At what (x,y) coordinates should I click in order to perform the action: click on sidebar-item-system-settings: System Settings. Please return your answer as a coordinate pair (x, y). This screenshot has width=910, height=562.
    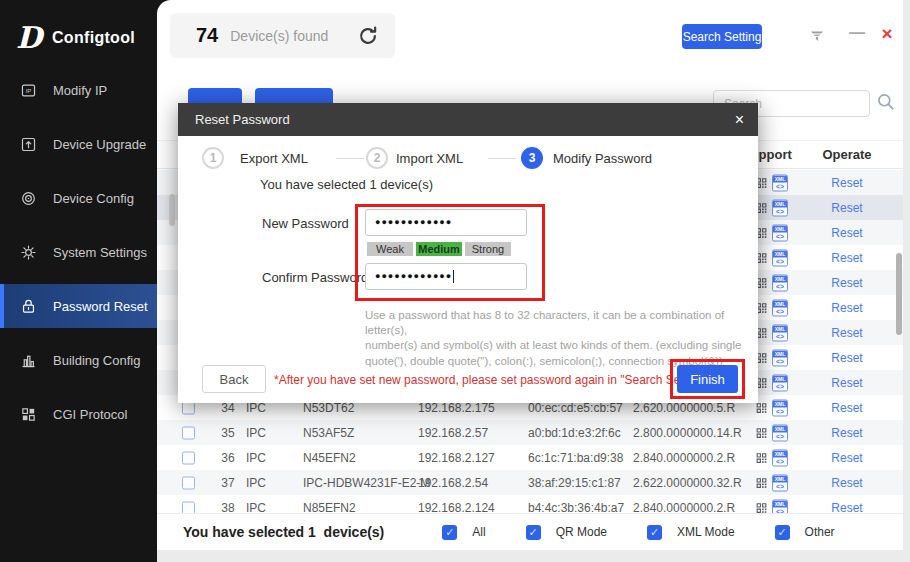
    Looking at the image, I should click on (78, 252).